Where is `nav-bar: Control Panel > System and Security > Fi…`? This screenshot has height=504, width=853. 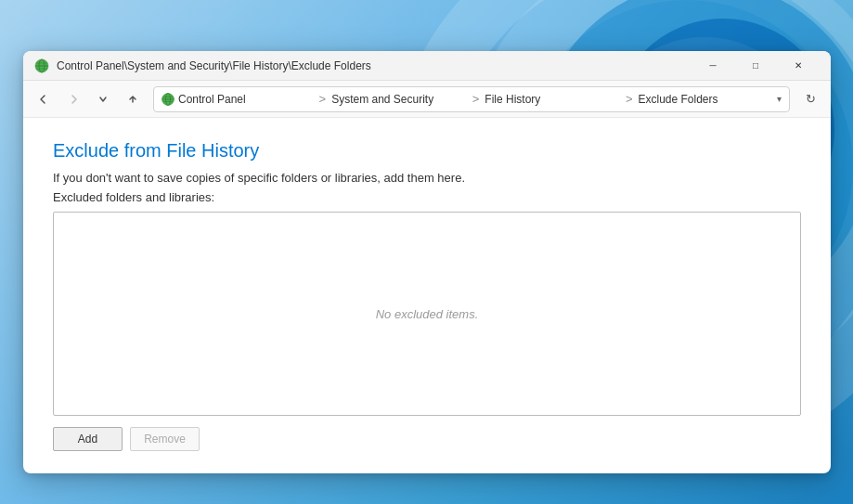 nav-bar: Control Panel > System and Security > Fi… is located at coordinates (427, 99).